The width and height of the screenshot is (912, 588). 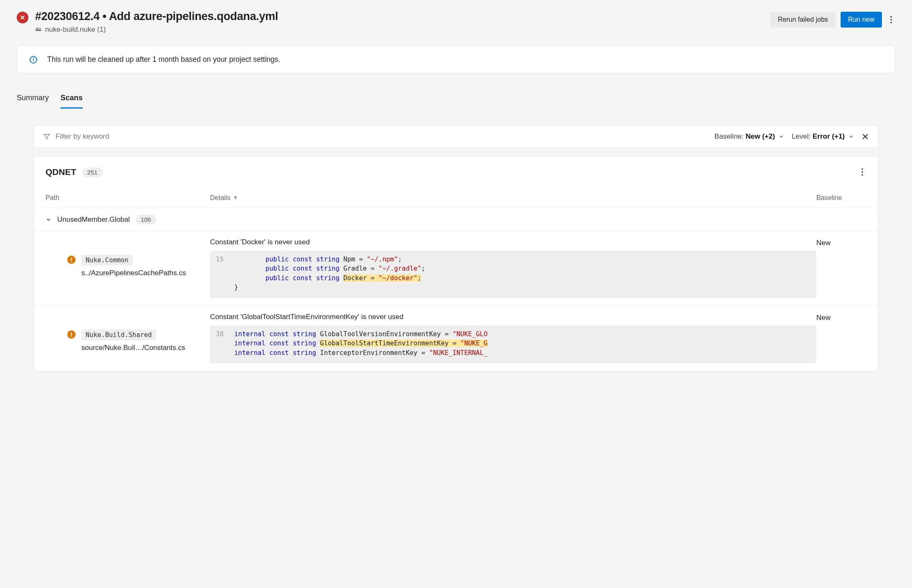 I want to click on run-tabs: Summary Scans, so click(x=456, y=99).